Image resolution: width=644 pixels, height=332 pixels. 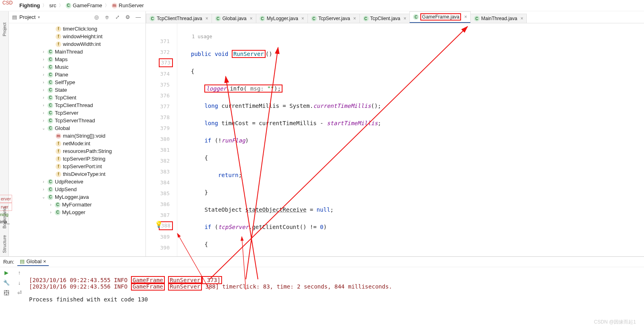 What do you see at coordinates (19, 294) in the screenshot?
I see `run-toolbar-2: ↑ ↓ ⏎` at bounding box center [19, 294].